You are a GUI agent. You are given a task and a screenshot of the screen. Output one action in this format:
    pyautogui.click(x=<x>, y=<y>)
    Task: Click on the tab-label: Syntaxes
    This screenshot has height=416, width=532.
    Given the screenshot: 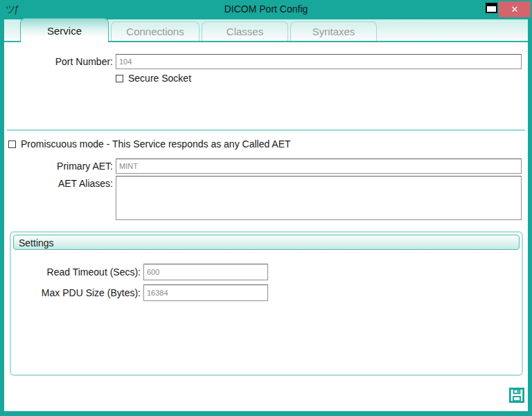 What is the action you would take?
    pyautogui.click(x=334, y=32)
    